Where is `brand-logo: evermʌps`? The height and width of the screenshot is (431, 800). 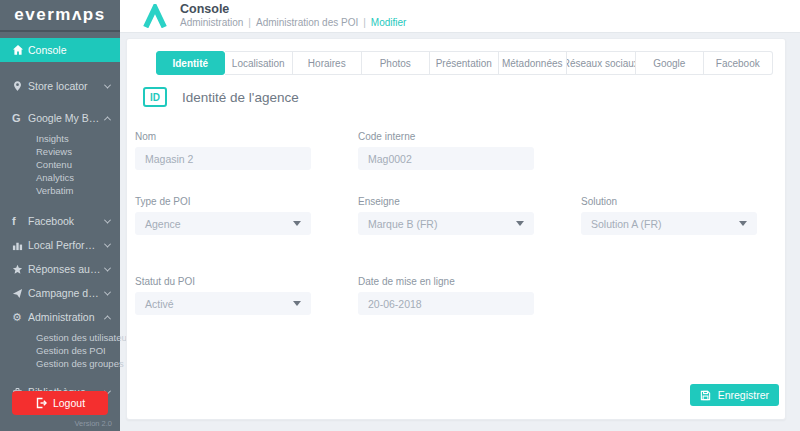 brand-logo: evermʌps is located at coordinates (60, 16).